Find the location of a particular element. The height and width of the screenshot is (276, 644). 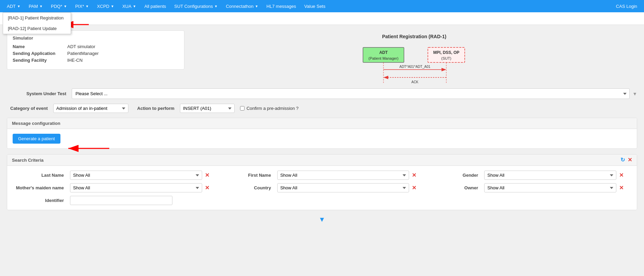

nav-adt-caret: ▼ is located at coordinates (19, 6).